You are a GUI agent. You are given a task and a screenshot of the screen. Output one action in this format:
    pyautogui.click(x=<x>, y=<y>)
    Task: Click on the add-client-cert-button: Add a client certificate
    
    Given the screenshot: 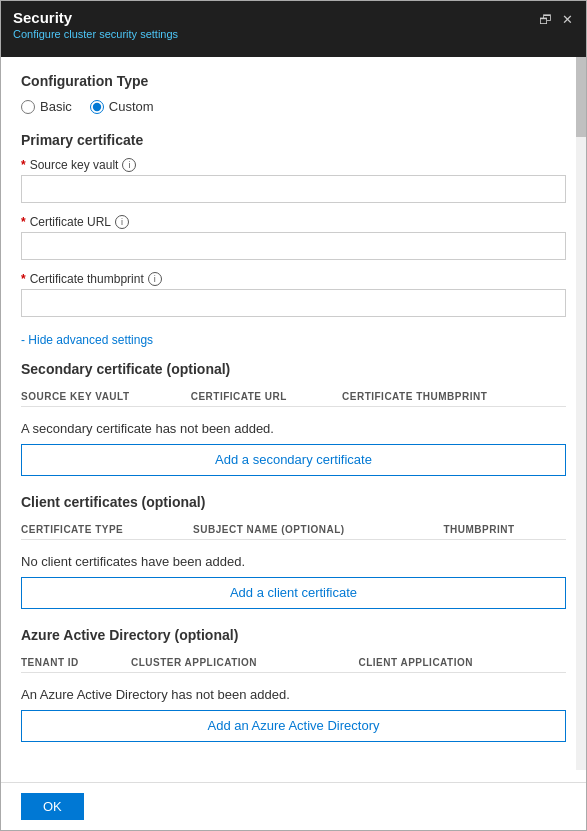 What is the action you would take?
    pyautogui.click(x=294, y=593)
    